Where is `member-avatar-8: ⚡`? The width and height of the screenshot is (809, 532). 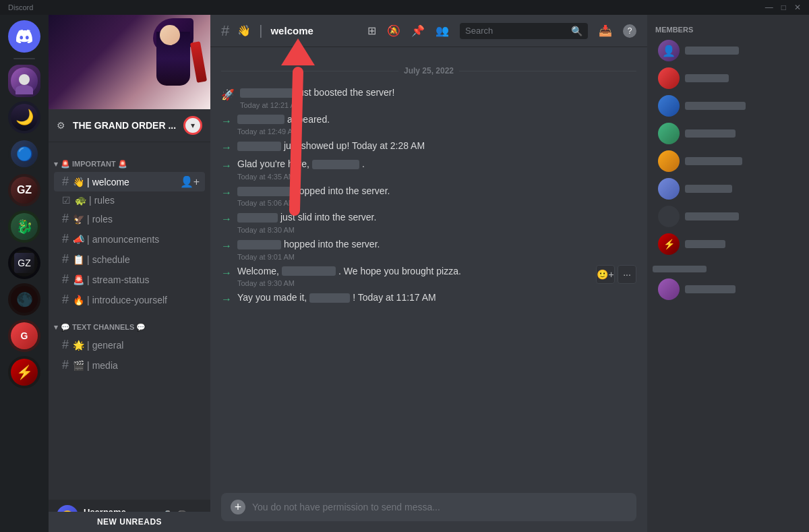
member-avatar-8: ⚡ is located at coordinates (669, 244).